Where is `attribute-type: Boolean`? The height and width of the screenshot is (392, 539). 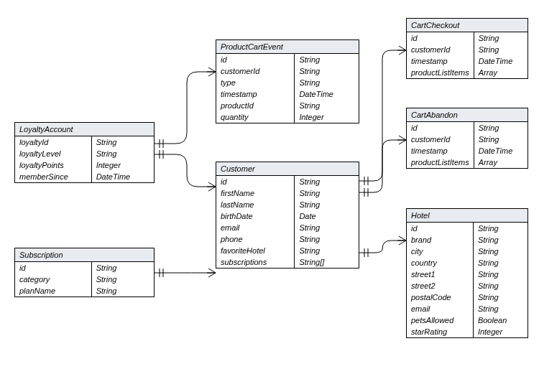
attribute-type: Boolean is located at coordinates (500, 320).